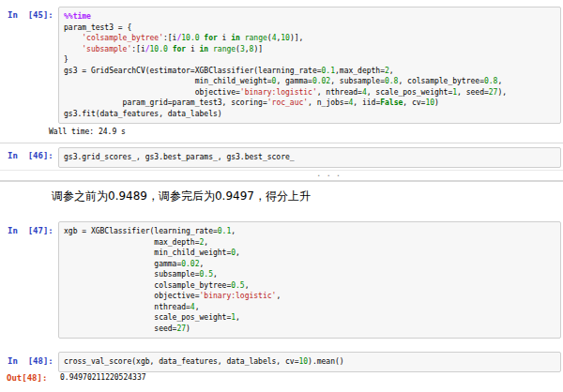 This screenshot has height=392, width=563. What do you see at coordinates (30, 231) in the screenshot?
I see `input-prompt-47: In [47]:` at bounding box center [30, 231].